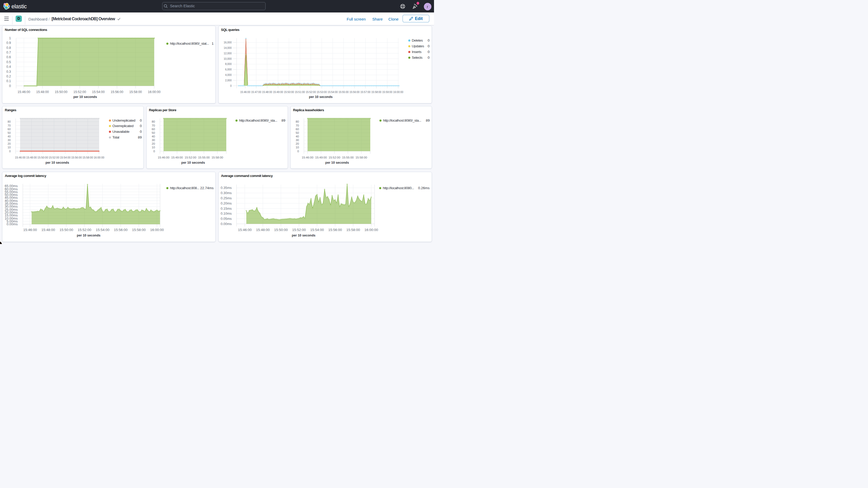  Describe the element at coordinates (227, 48) in the screenshot. I see `svg-text: 14,000` at that location.